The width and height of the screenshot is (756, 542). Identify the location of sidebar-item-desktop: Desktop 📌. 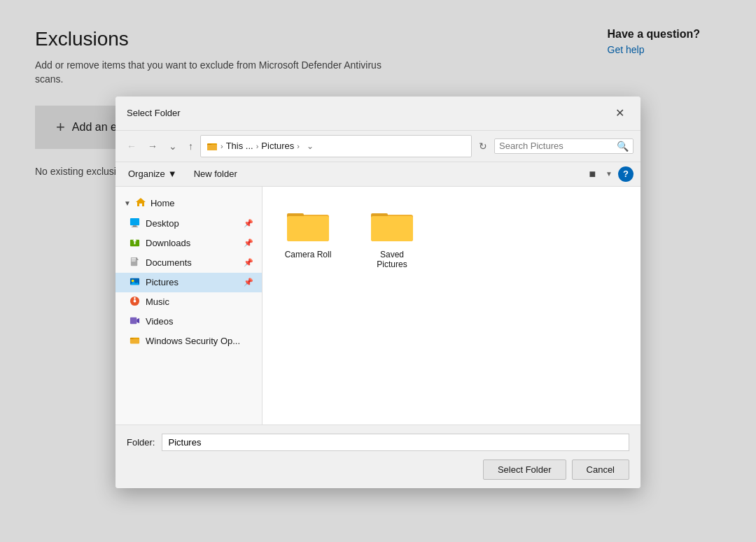
(189, 224).